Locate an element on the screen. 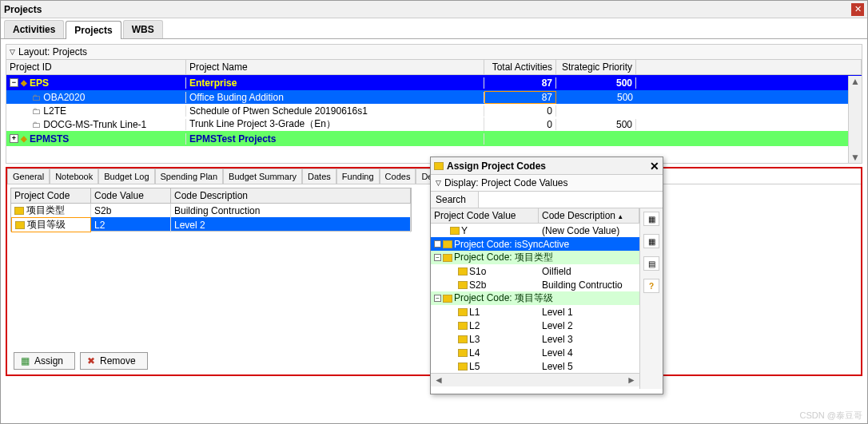 This screenshot has height=424, width=868. horizontal-scrollbar: ◄► is located at coordinates (536, 380).